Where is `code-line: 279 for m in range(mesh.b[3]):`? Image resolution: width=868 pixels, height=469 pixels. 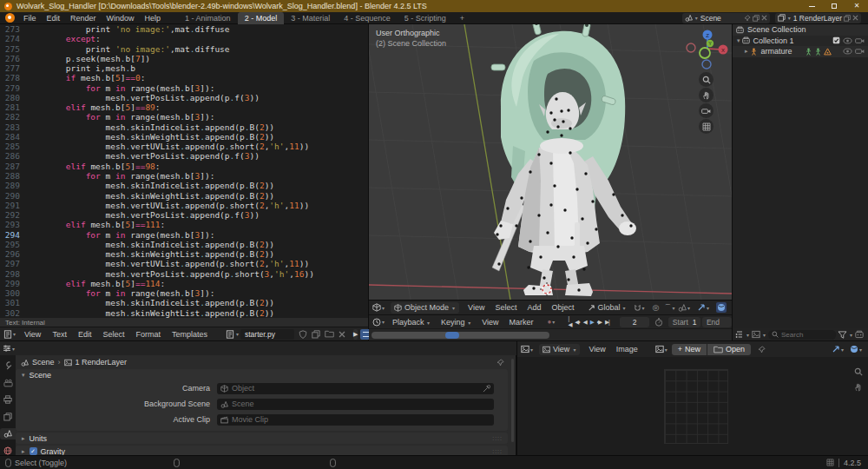
code-line: 279 for m in range(mesh.b[3]): is located at coordinates (184, 89).